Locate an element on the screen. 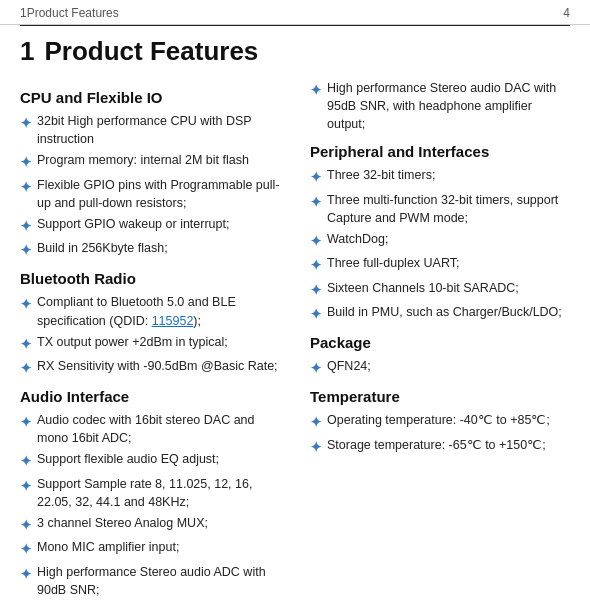 The height and width of the screenshot is (612, 590). audio-list: ✦Audio codec with 16bit stereo DAC and m… is located at coordinates (150, 505).